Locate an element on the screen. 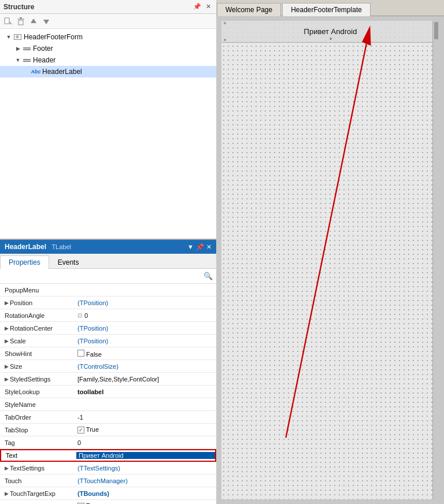 The image size is (444, 504). prop-name-touch: Touch is located at coordinates (38, 481).